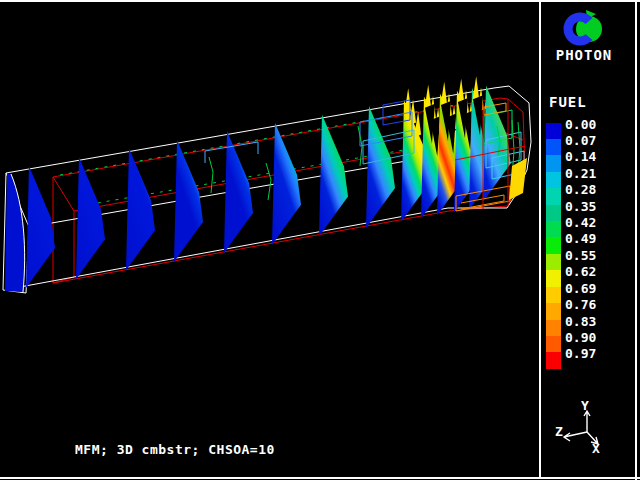 The image size is (640, 480). What do you see at coordinates (518, 179) in the screenshot?
I see `outlet-patch` at bounding box center [518, 179].